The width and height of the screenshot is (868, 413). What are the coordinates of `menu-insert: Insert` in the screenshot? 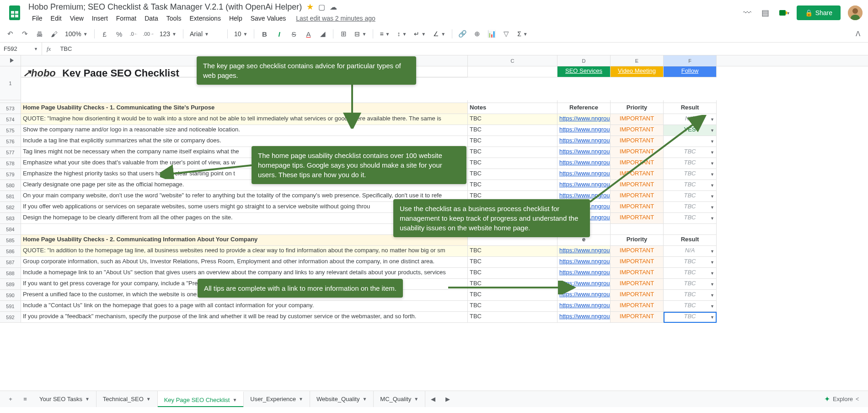 It's located at (100, 18).